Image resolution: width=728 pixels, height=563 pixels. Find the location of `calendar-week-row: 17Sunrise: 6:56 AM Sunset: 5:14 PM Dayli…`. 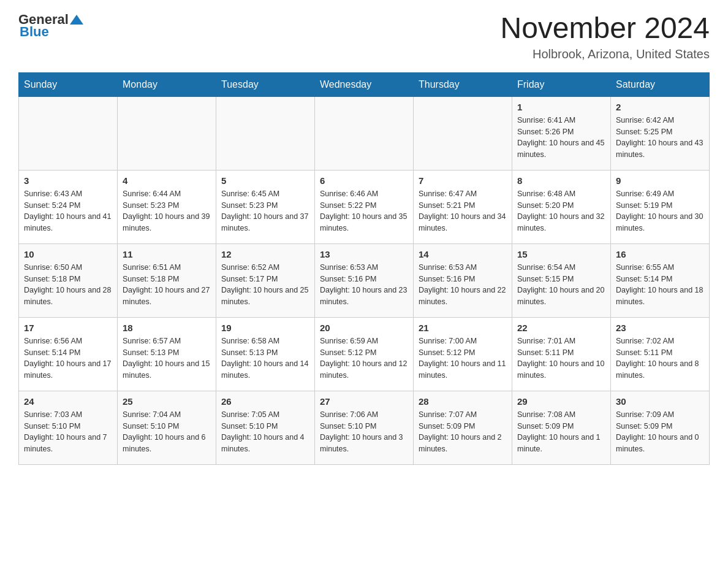

calendar-week-row: 17Sunrise: 6:56 AM Sunset: 5:14 PM Dayli… is located at coordinates (364, 354).